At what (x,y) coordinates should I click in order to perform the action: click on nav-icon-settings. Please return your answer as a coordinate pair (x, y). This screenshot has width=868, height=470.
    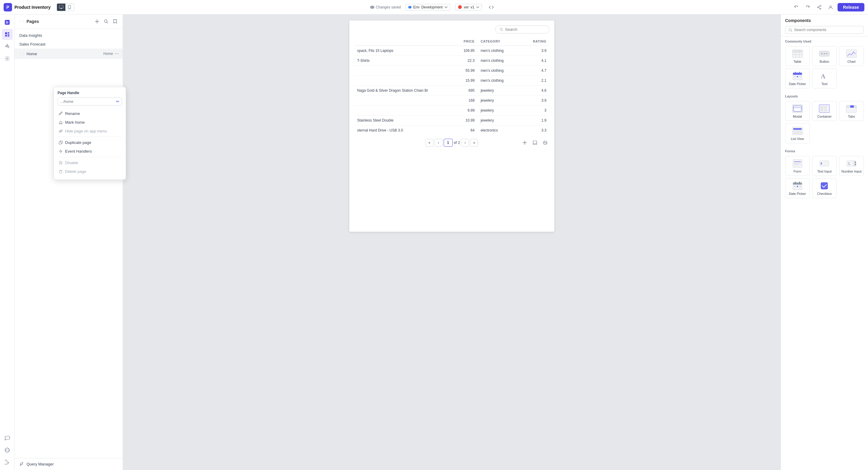
    Looking at the image, I should click on (7, 59).